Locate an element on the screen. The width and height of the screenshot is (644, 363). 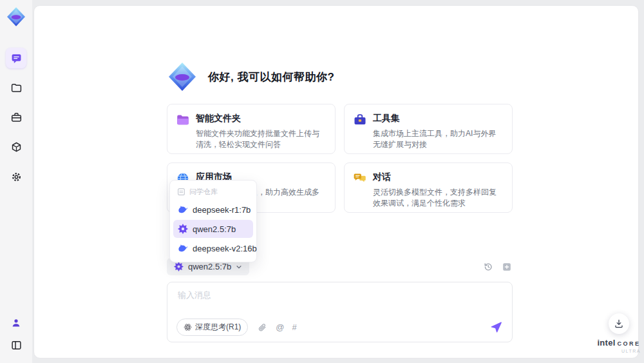
sidebar-nav is located at coordinates (16, 117).